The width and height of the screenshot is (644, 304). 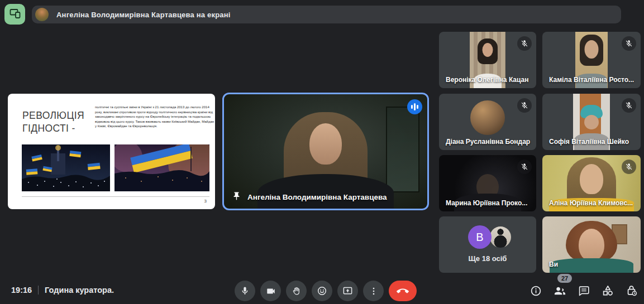 I want to click on host-controls-lock-icon, so click(x=632, y=291).